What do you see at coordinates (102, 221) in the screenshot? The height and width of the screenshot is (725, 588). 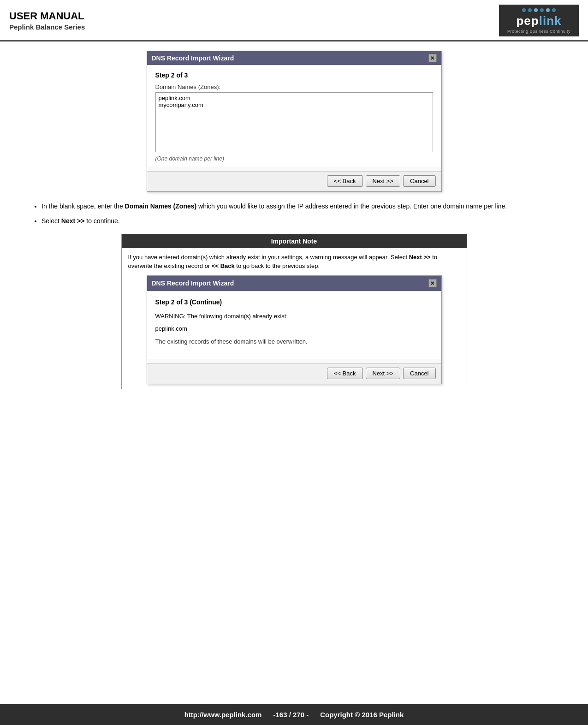 I see `bullet2-suffix: to continue.` at bounding box center [102, 221].